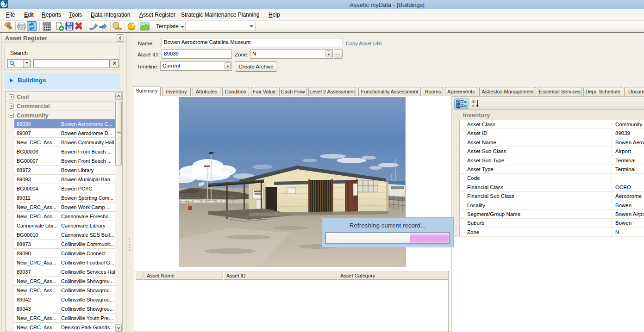 The image size is (644, 332). I want to click on svg-text: z, so click(473, 106).